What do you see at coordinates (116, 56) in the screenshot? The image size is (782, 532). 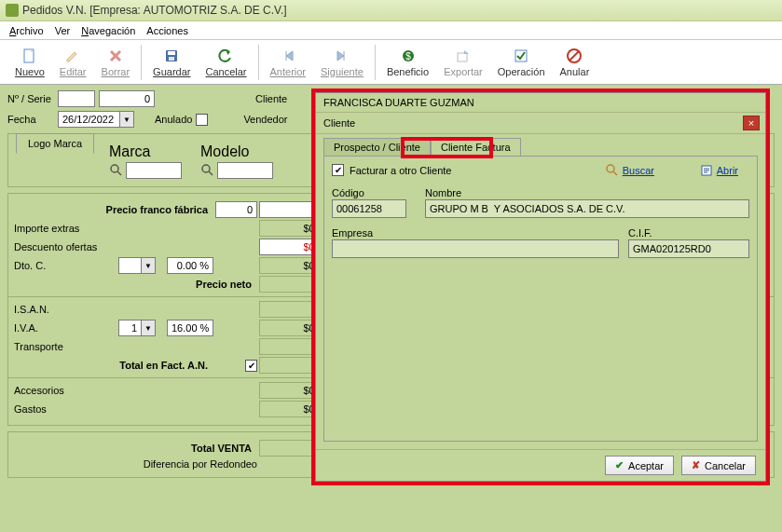 I see `delete-icon` at bounding box center [116, 56].